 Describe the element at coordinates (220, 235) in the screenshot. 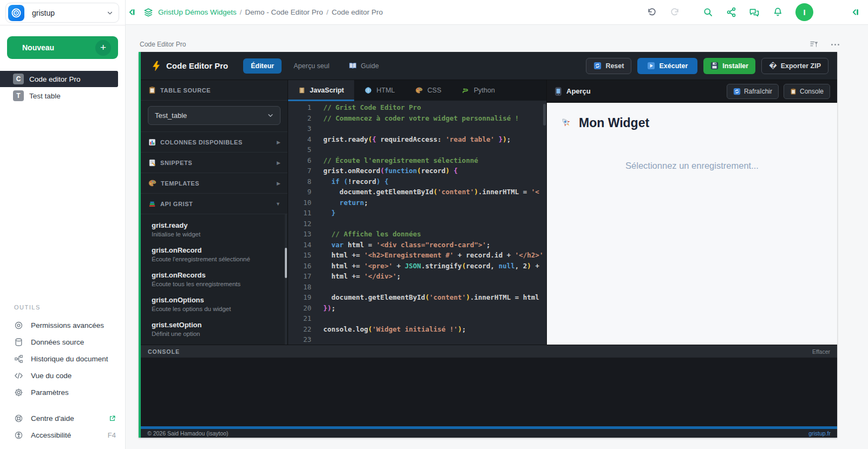

I see `api-method-desc: Initialise le widget` at that location.